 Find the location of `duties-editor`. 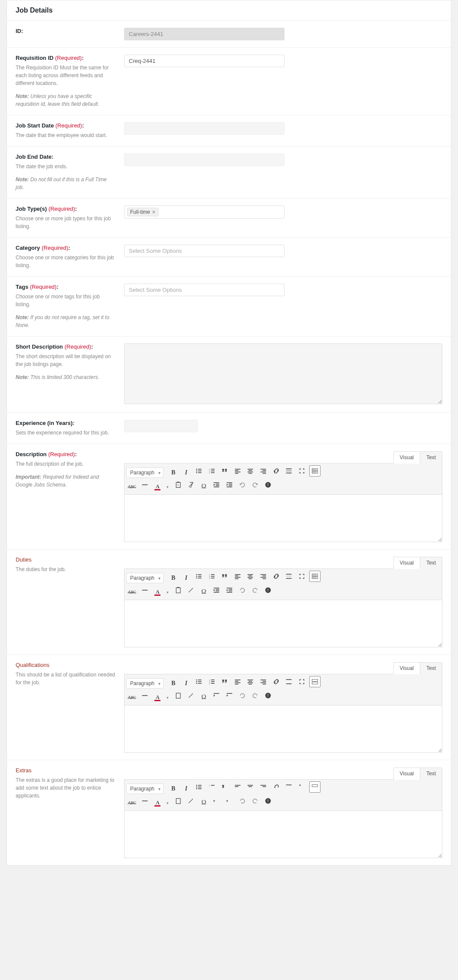

duties-editor is located at coordinates (283, 624).